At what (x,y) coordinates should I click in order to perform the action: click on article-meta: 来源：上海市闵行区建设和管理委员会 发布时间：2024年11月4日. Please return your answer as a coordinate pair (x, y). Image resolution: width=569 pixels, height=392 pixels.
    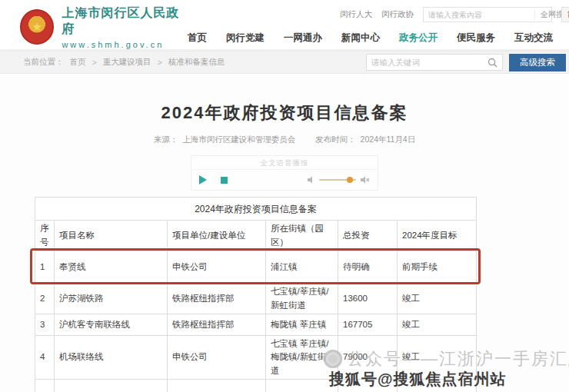
    Looking at the image, I should click on (284, 140).